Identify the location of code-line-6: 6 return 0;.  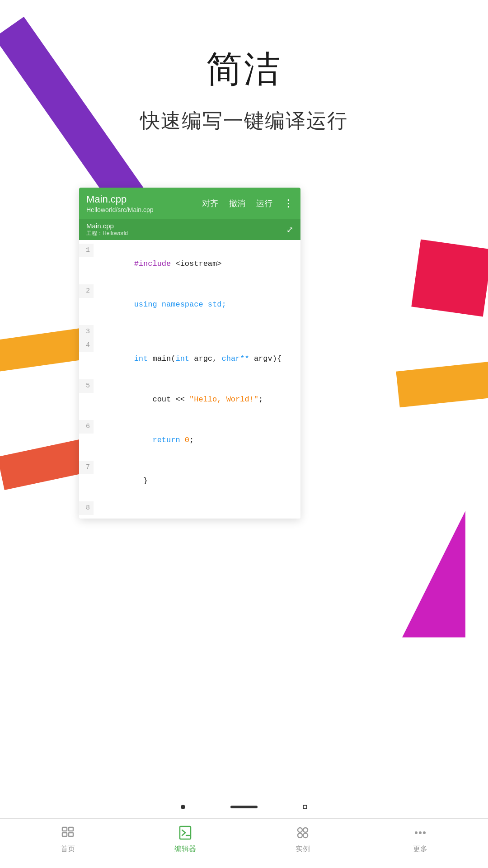
(190, 440).